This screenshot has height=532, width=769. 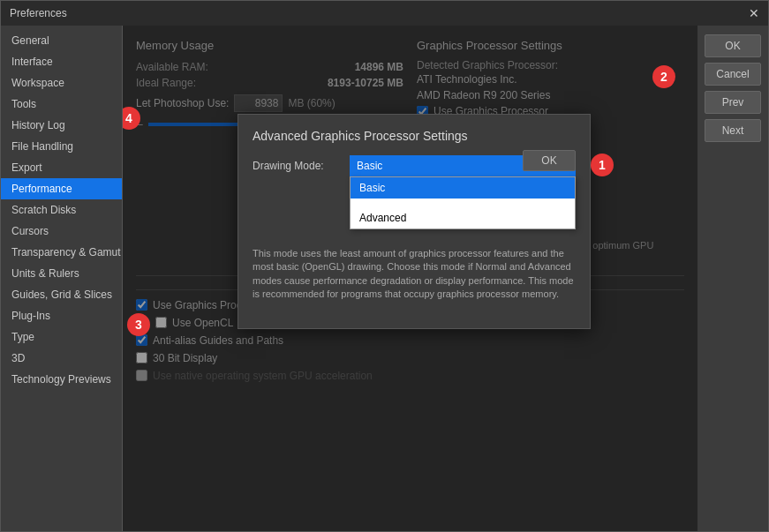 What do you see at coordinates (62, 295) in the screenshot?
I see `sidebar-item-guides-grid: Guides, Grid & Slices` at bounding box center [62, 295].